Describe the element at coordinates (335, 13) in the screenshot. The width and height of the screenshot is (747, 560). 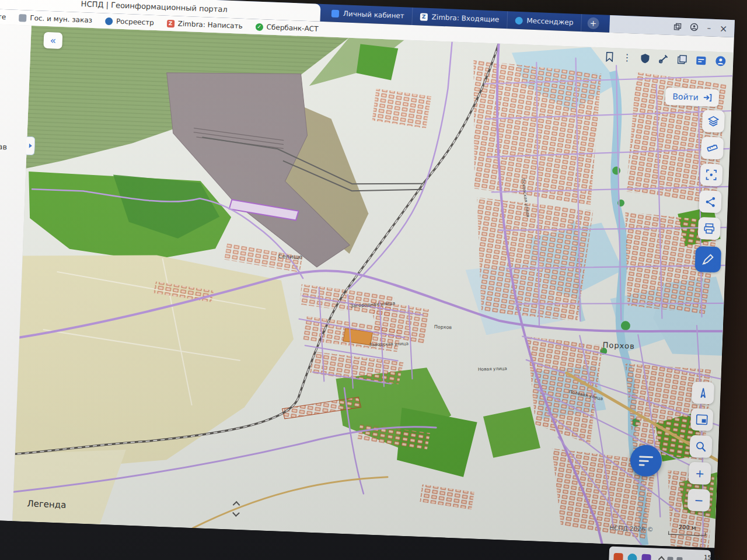
I see `personal-cabinet-favicon` at that location.